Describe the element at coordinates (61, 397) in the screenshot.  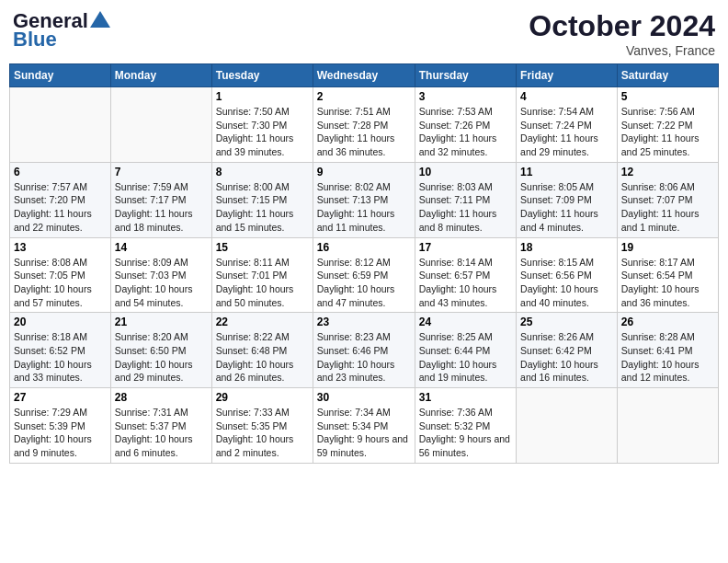
I see `day-number: 27` at that location.